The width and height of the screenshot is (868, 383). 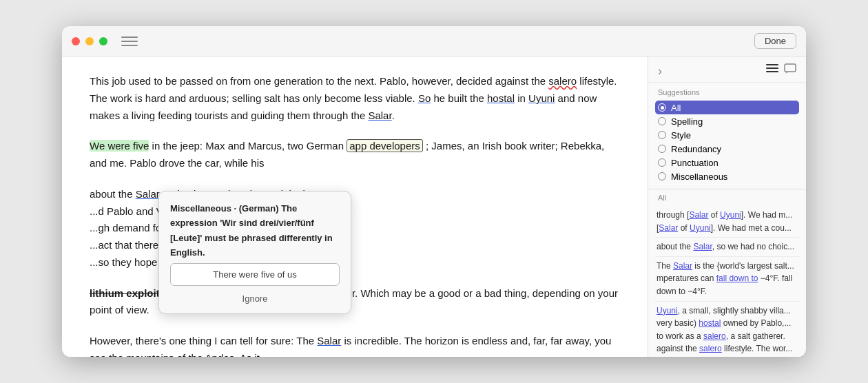 I want to click on tooltip-ignore-button: Ignore, so click(x=255, y=299).